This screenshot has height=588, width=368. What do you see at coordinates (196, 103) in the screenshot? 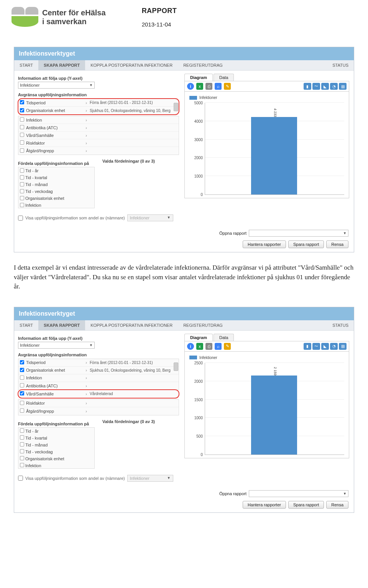
I see `ytick: 5000` at bounding box center [196, 103].